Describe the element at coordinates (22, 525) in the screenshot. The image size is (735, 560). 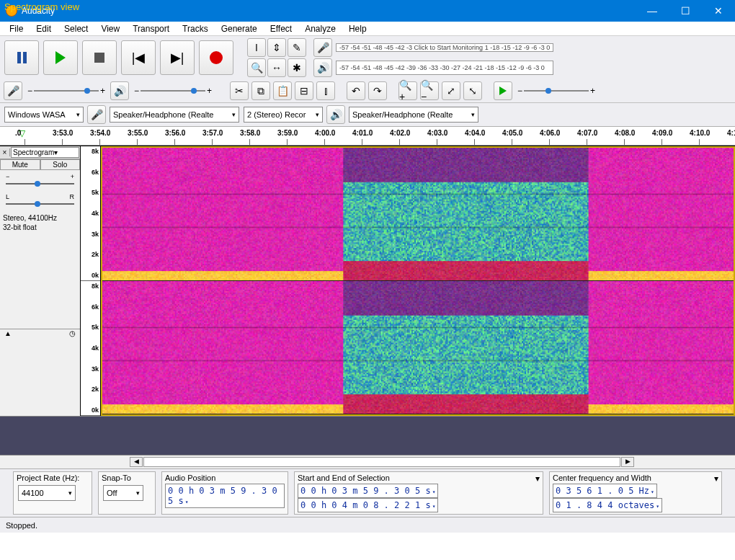
I see `status-text: Stopped.` at that location.